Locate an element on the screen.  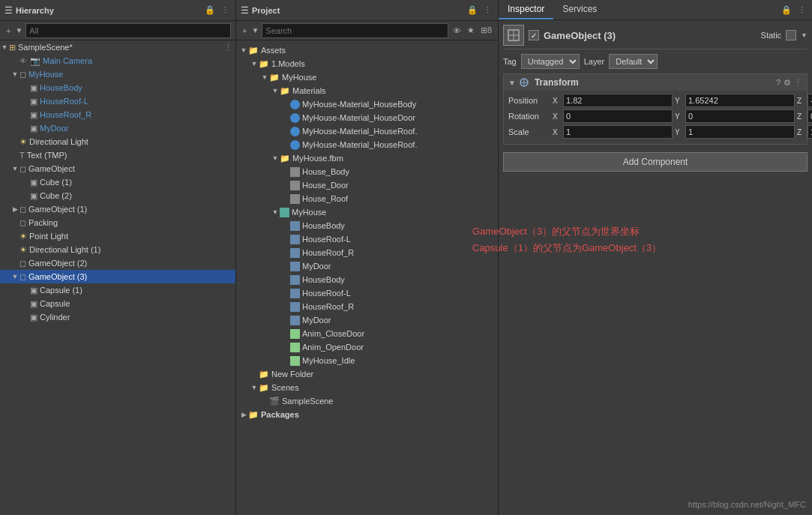
pos-y-input is located at coordinates (740, 100).